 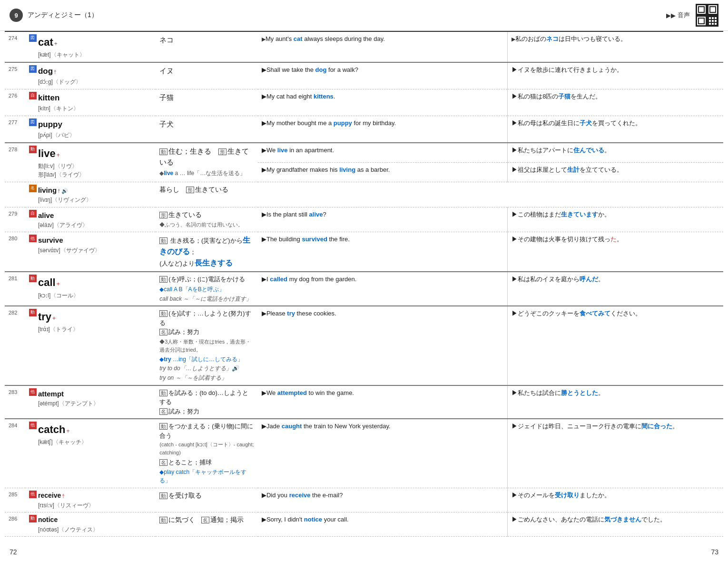 I want to click on entry-japanese-dog: ▶イヌを散歩に連れて行きましょうか。, so click(x=616, y=76).